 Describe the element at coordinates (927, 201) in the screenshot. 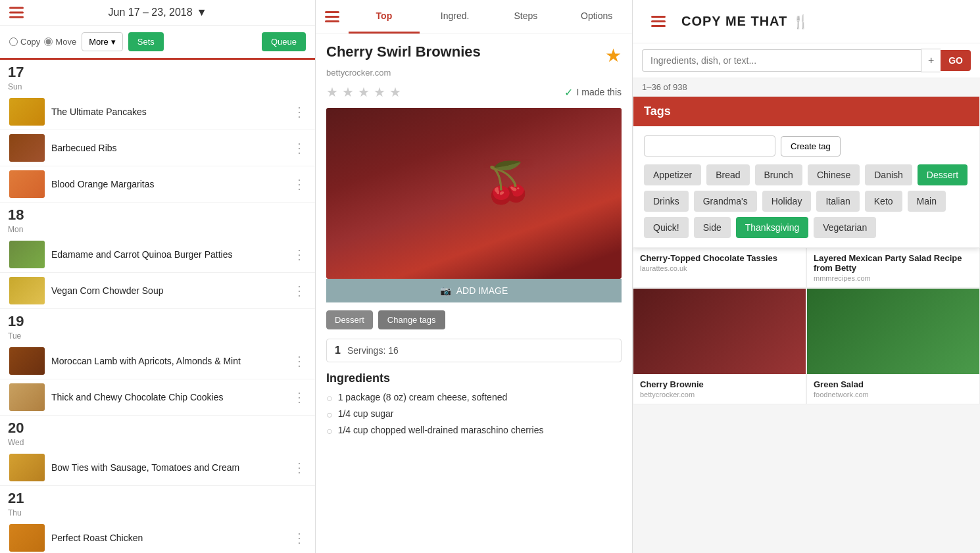

I see `tag-chip-main: Main` at that location.